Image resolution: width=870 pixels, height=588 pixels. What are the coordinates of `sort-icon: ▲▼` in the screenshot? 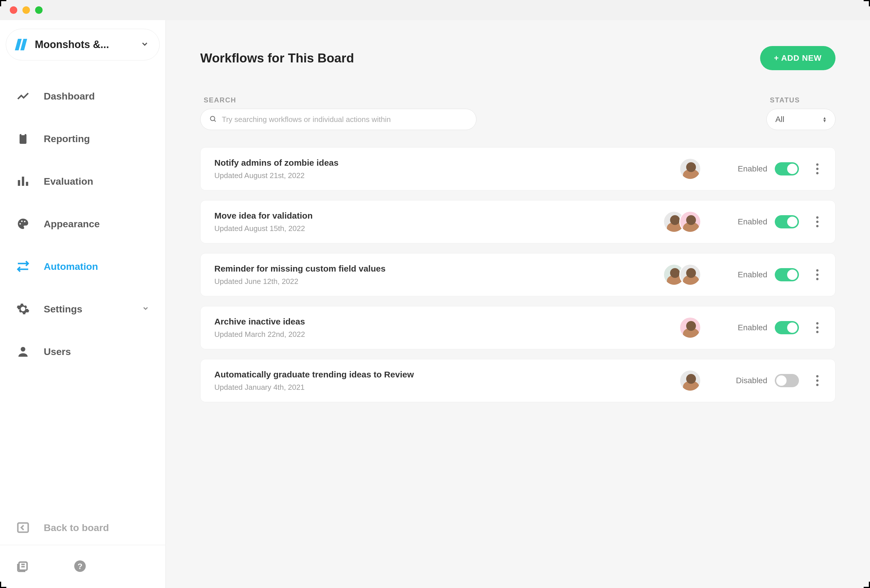 It's located at (824, 119).